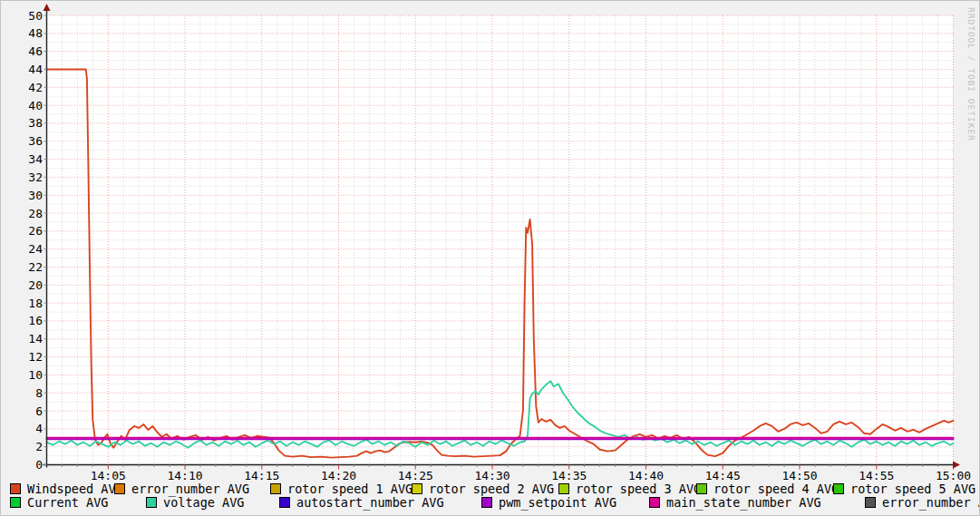 This screenshot has width=980, height=516. What do you see at coordinates (629, 489) in the screenshot?
I see `legend-item-rotor-speed-3-avg: rotor speed 3 AVG` at bounding box center [629, 489].